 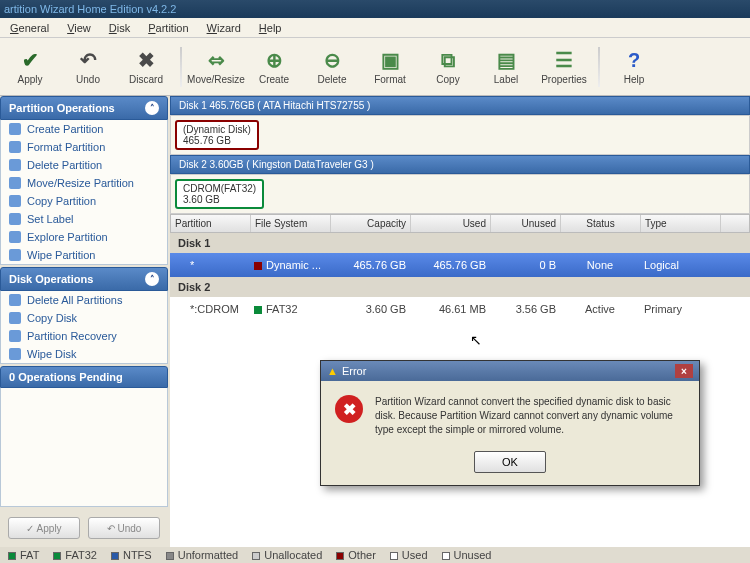 What do you see at coordinates (124, 528) in the screenshot?
I see `undo-button: ↶ Undo` at bounding box center [124, 528].